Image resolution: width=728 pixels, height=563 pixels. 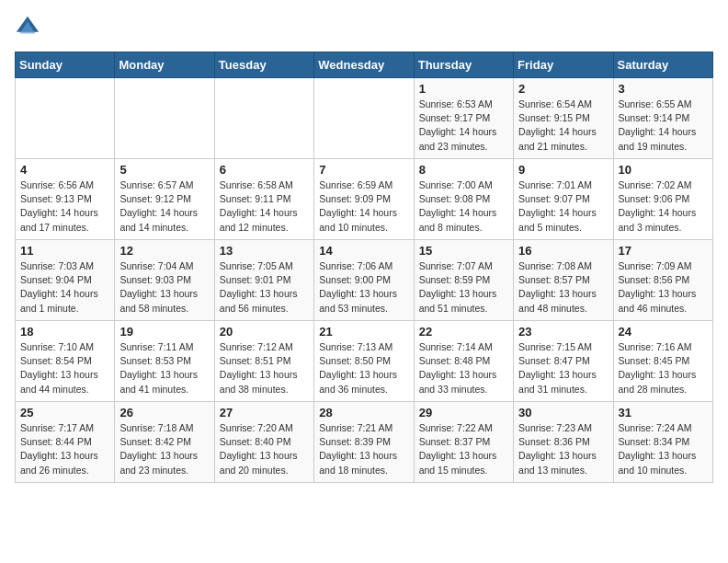 I want to click on calendar-cell: 28Sunrise: 7:21 AM Sunset: 8:39 PM Dayli…, so click(x=364, y=442).